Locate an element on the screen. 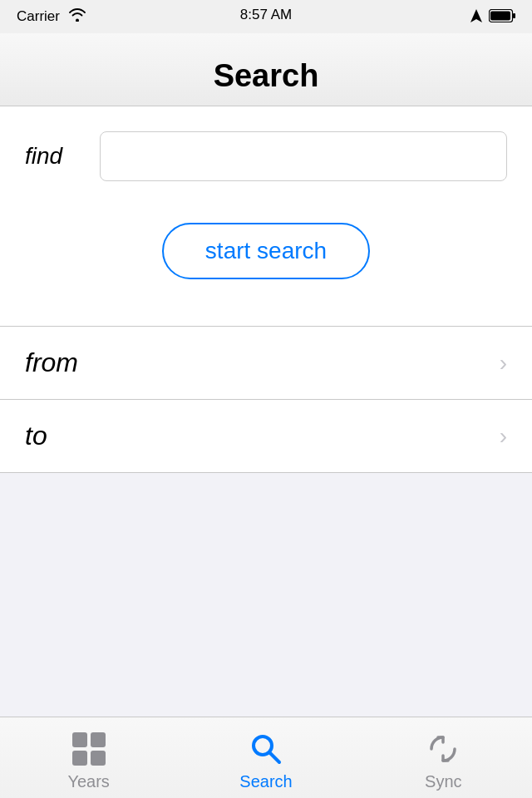 This screenshot has height=798, width=532. tab-years: Years is located at coordinates (89, 760).